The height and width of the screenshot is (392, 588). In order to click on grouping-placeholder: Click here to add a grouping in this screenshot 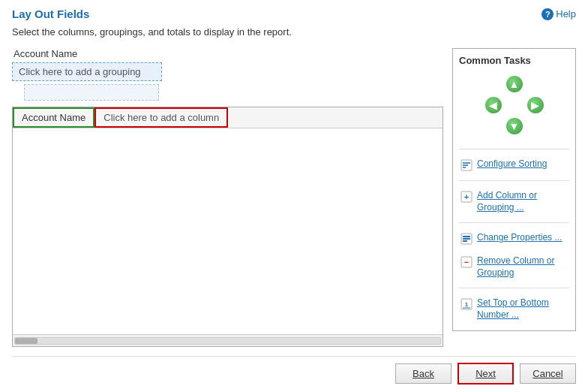, I will do `click(87, 72)`.